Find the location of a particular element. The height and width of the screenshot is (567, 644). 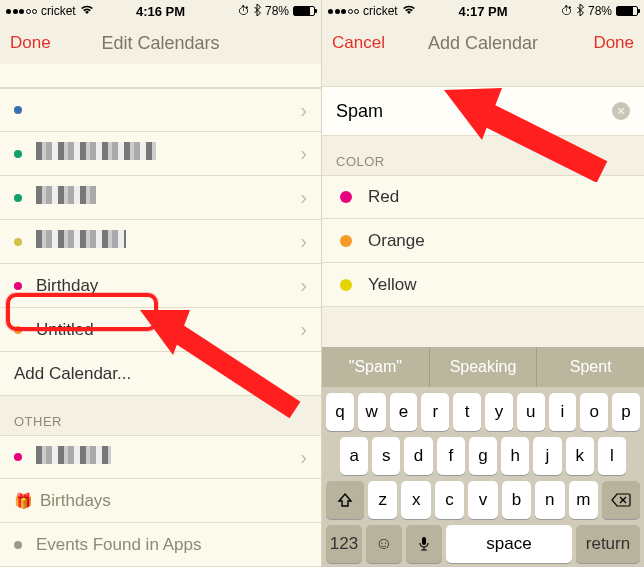

key-q: q is located at coordinates (340, 412).